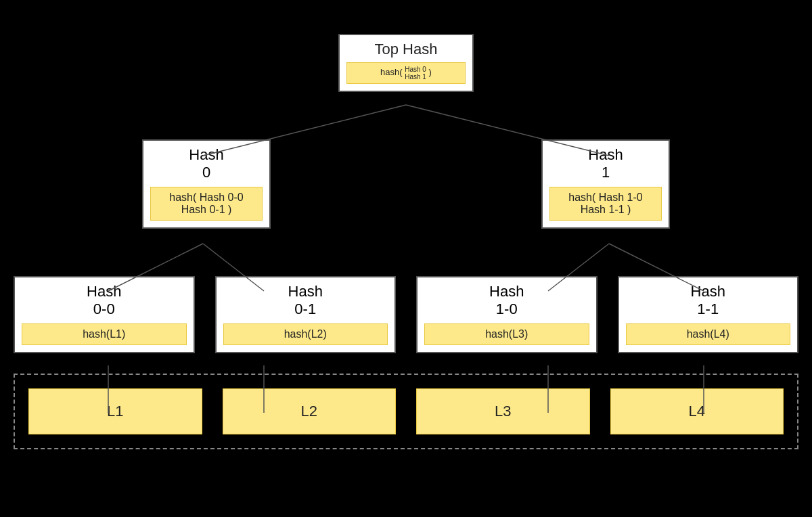 The height and width of the screenshot is (517, 812). I want to click on hash01-title: Hash0-1, so click(306, 300).